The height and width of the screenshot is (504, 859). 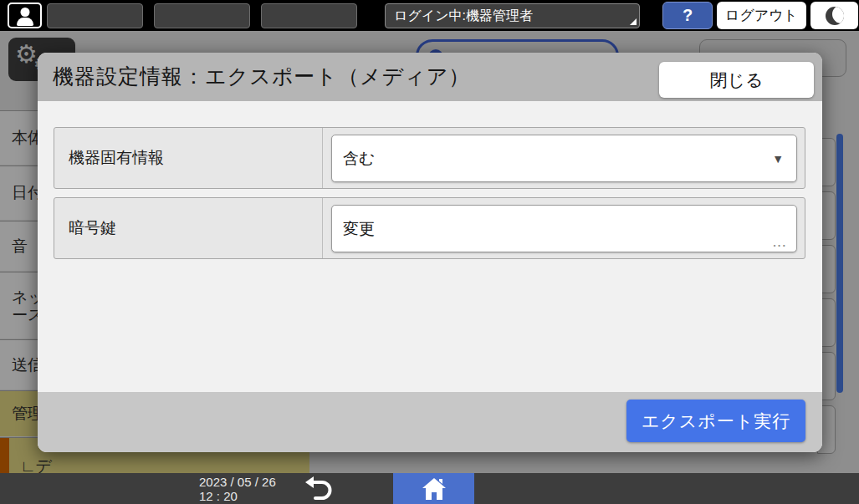 What do you see at coordinates (463, 15) in the screenshot?
I see `login-status-label: ログイン中:機器管理者` at bounding box center [463, 15].